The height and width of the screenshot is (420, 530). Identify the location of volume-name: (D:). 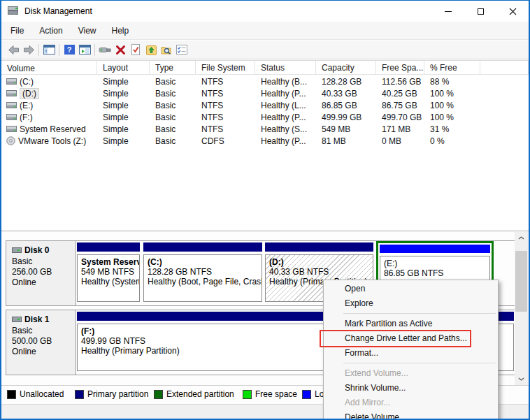
(29, 94).